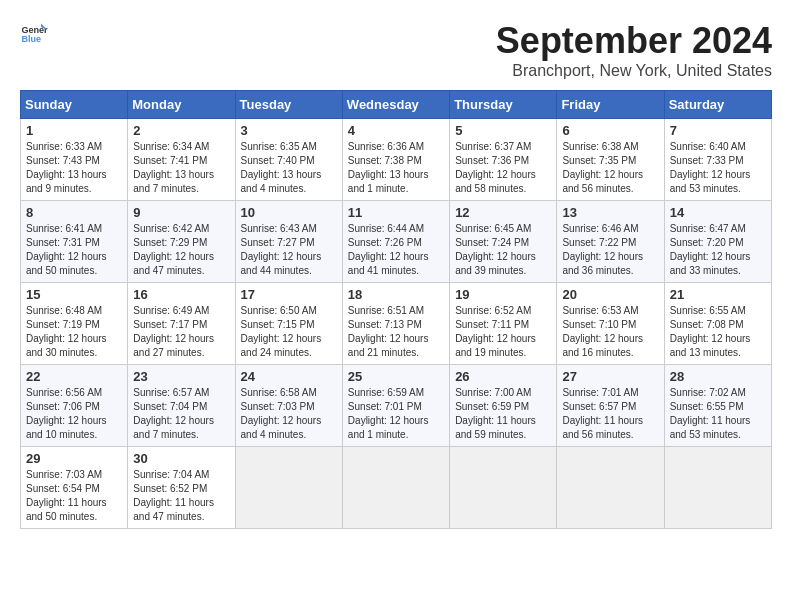  Describe the element at coordinates (718, 250) in the screenshot. I see `day-info: Sunrise: 6:47 AM Sunset: 7:20 PM Dayligh…` at that location.